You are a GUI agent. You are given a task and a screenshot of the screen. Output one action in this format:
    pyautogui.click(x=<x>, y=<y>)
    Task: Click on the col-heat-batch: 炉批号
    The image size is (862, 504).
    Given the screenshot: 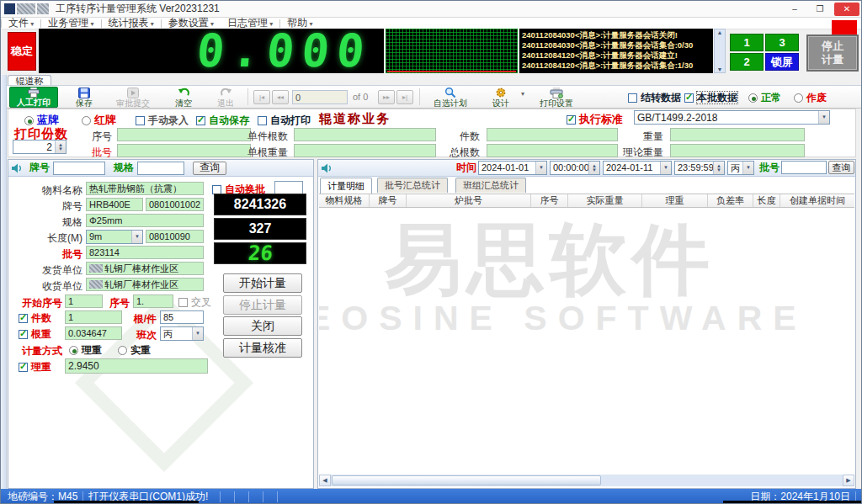 What is the action you would take?
    pyautogui.click(x=469, y=200)
    